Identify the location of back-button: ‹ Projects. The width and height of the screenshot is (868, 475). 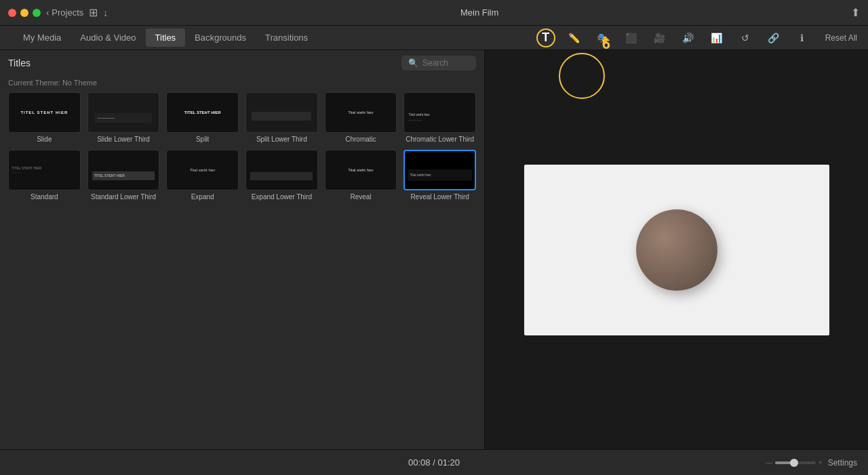
(65, 12).